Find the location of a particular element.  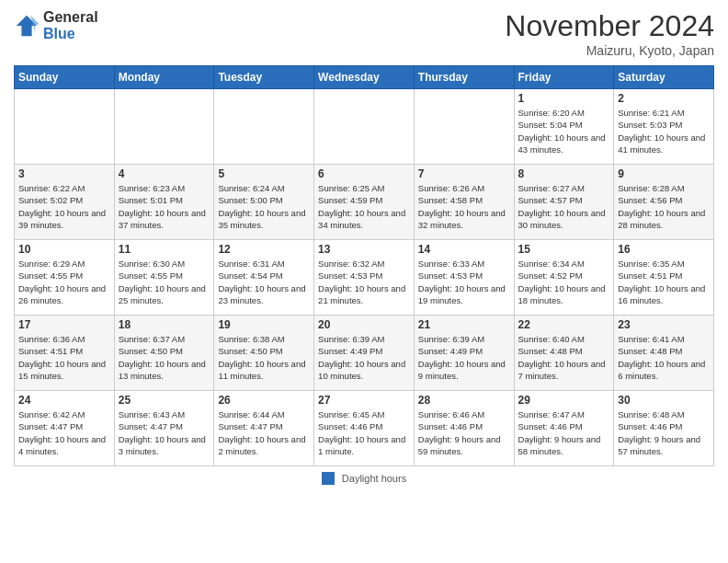

day-number: 1 is located at coordinates (564, 98).